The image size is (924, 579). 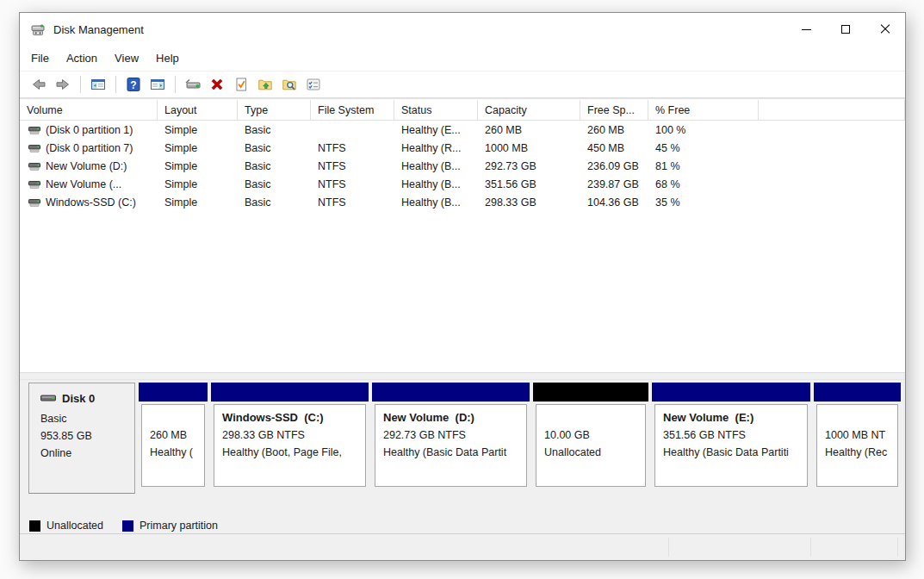 What do you see at coordinates (462, 524) in the screenshot?
I see `legend: Unallocated Primary partition` at bounding box center [462, 524].